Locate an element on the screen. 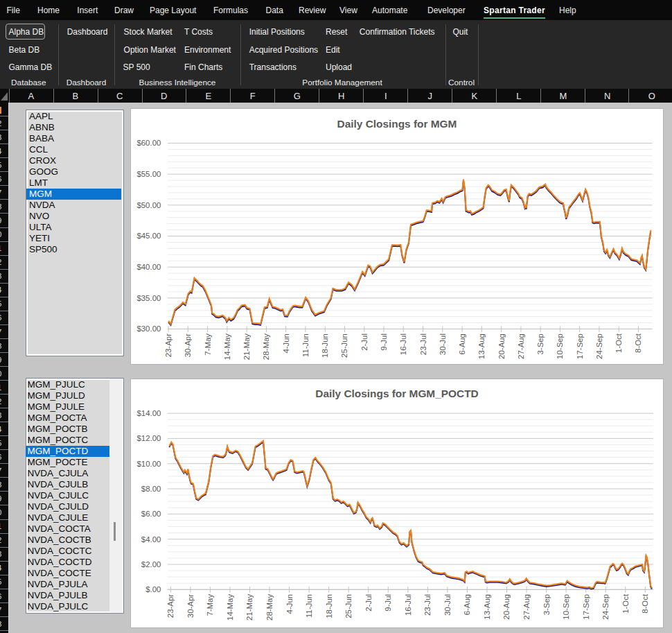 The width and height of the screenshot is (672, 633). svg-text: $60.00 is located at coordinates (148, 143).